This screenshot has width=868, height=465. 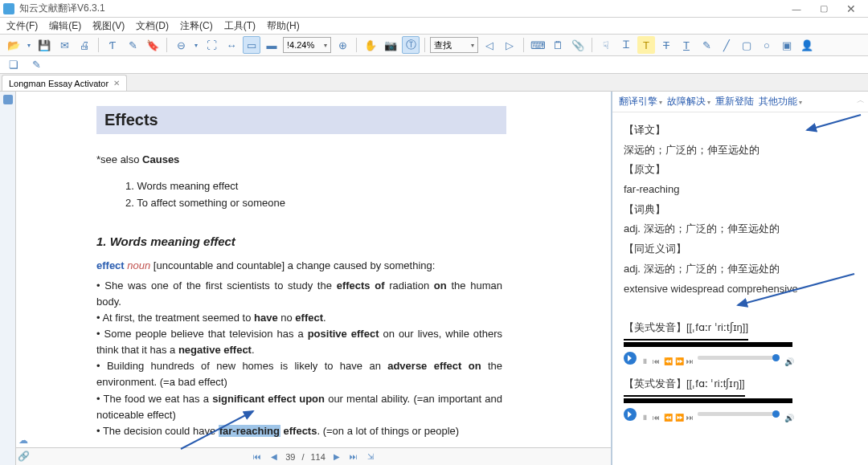 What do you see at coordinates (299, 318) in the screenshot?
I see `example-line: • At first, the treatment seemed to have…` at bounding box center [299, 318].